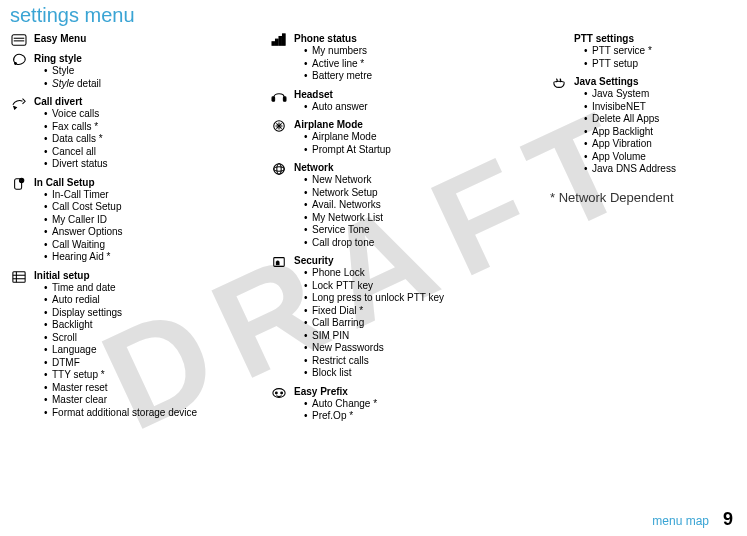 Image resolution: width=747 pixels, height=536 pixels. What do you see at coordinates (417, 416) in the screenshot?
I see `list-item: Pref.Op *` at bounding box center [417, 416].